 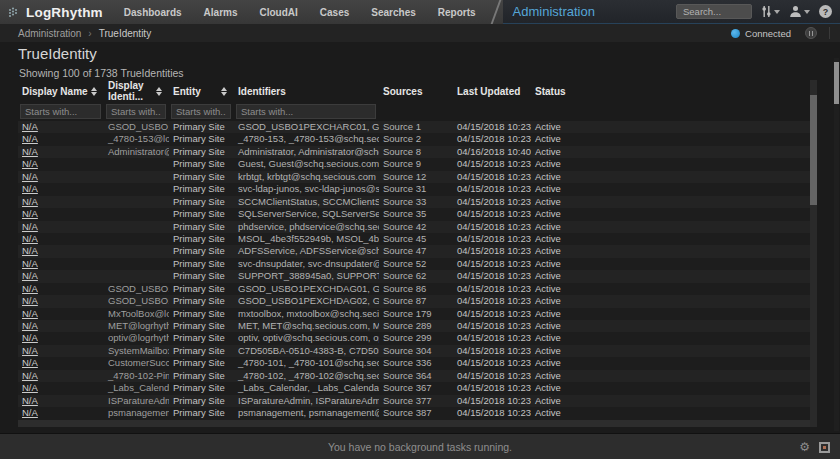 I want to click on table-row: N/ACustomerSuccess...Primary Site_4780-1…, so click(x=414, y=363).